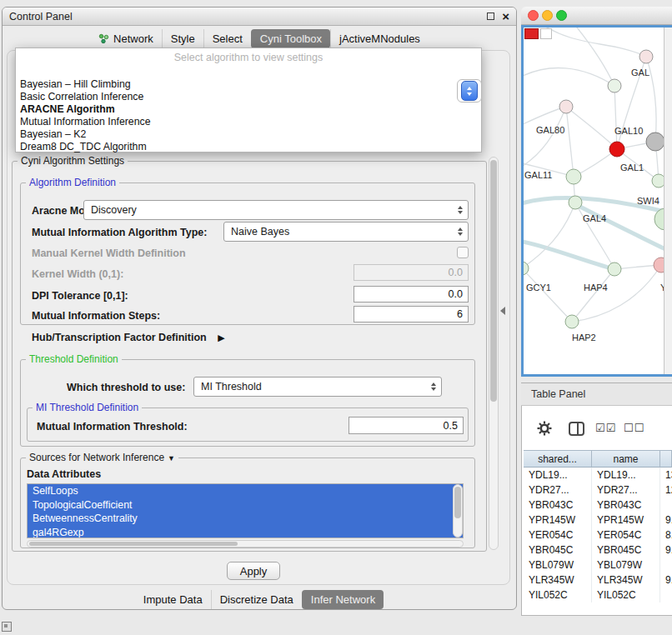 This screenshot has height=635, width=672. What do you see at coordinates (245, 532) in the screenshot?
I see `attribute-item: gal4RGexp` at bounding box center [245, 532].